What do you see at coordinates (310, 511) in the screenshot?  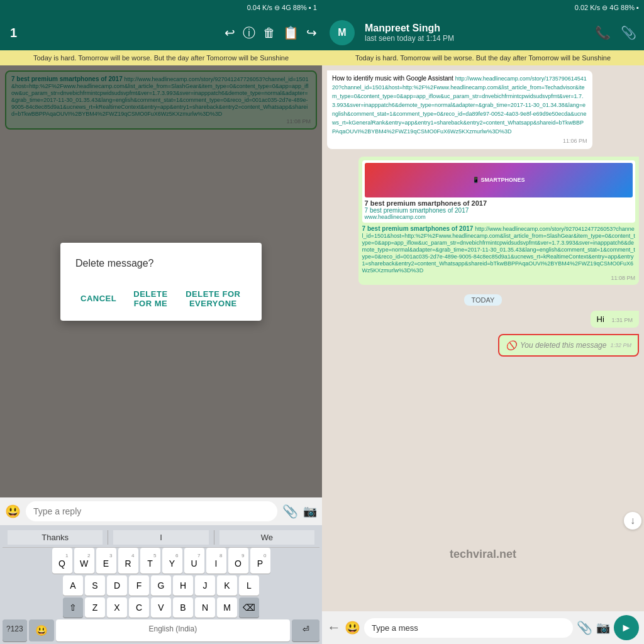 I see `left-camera-icon: 📷` at bounding box center [310, 511].